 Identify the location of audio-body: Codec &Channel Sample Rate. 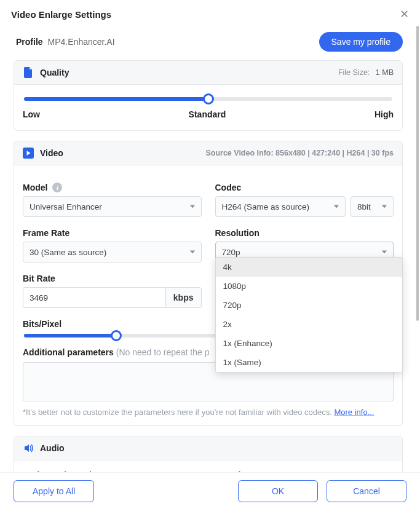
(208, 466).